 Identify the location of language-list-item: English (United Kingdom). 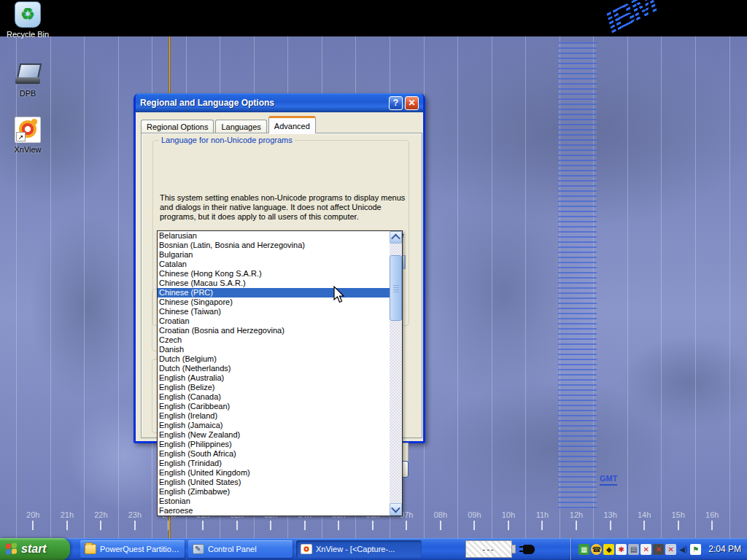
(274, 472).